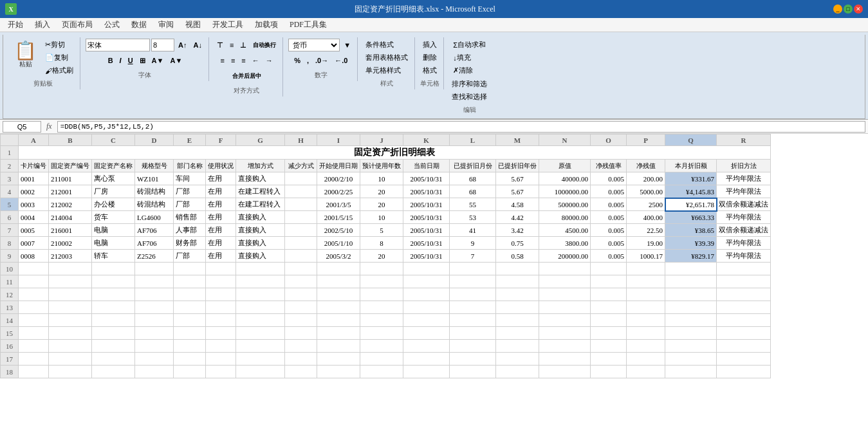 This screenshot has width=868, height=426. Describe the element at coordinates (71, 192) in the screenshot. I see `cell-B4: 212001` at that location.